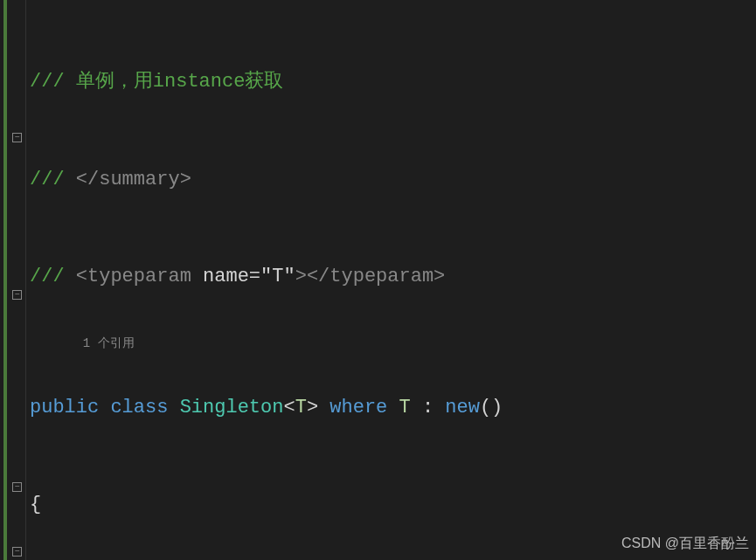  I want to click on keyword-new: new, so click(462, 407).